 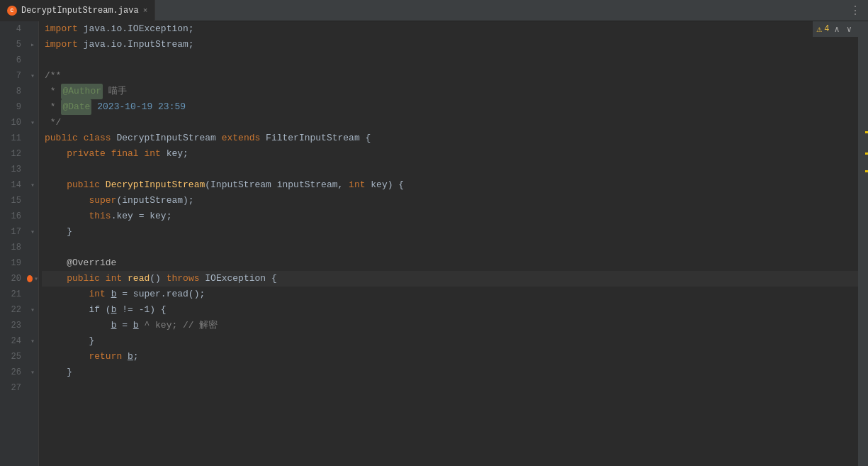 What do you see at coordinates (450, 294) in the screenshot?
I see `code-line: int b = super.read();` at bounding box center [450, 294].